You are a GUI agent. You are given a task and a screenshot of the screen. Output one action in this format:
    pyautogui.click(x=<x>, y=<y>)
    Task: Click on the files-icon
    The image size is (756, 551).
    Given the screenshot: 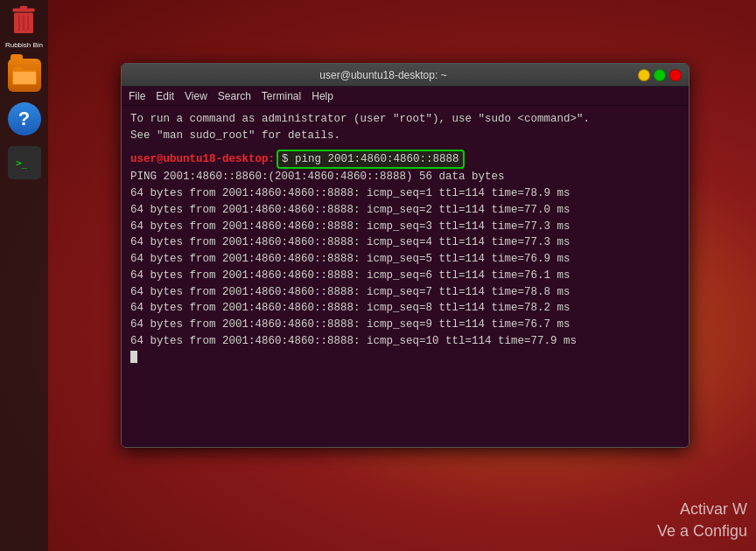 What is the action you would take?
    pyautogui.click(x=24, y=75)
    